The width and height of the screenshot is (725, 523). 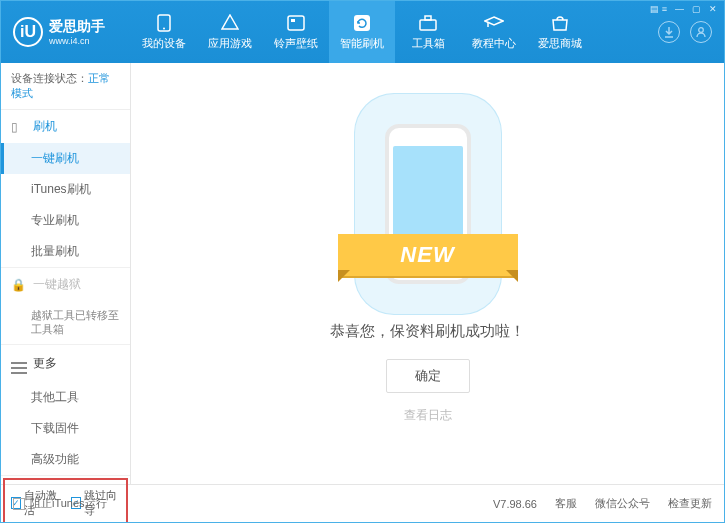 I want to click on support-link: 客服, so click(x=566, y=504).